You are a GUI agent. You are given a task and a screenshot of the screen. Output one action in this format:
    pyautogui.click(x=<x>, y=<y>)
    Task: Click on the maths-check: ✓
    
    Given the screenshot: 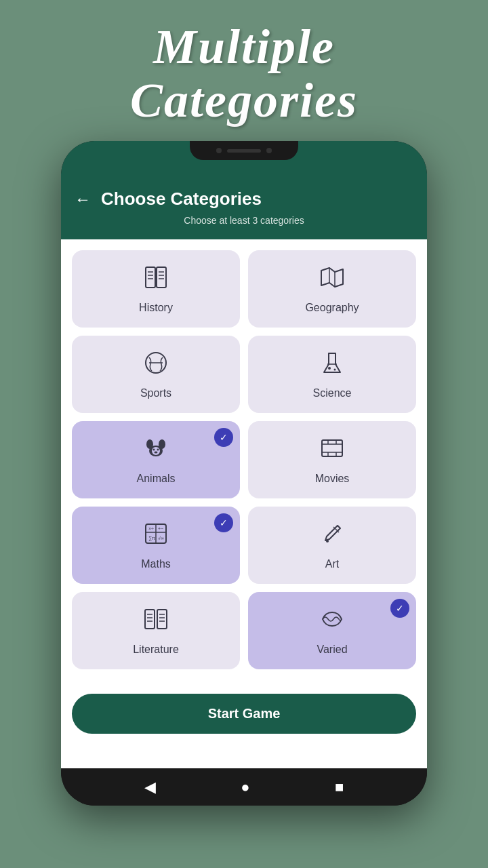 What is the action you would take?
    pyautogui.click(x=224, y=523)
    